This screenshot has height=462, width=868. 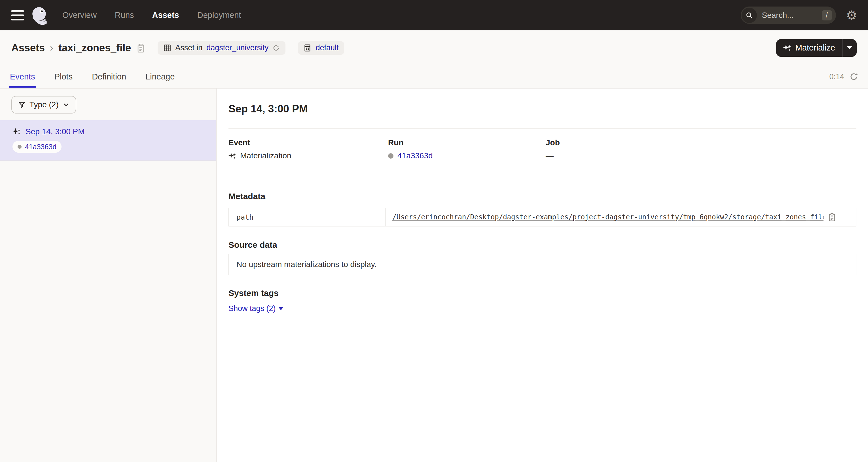 I want to click on refresh-countdown: 0:14, so click(x=837, y=77).